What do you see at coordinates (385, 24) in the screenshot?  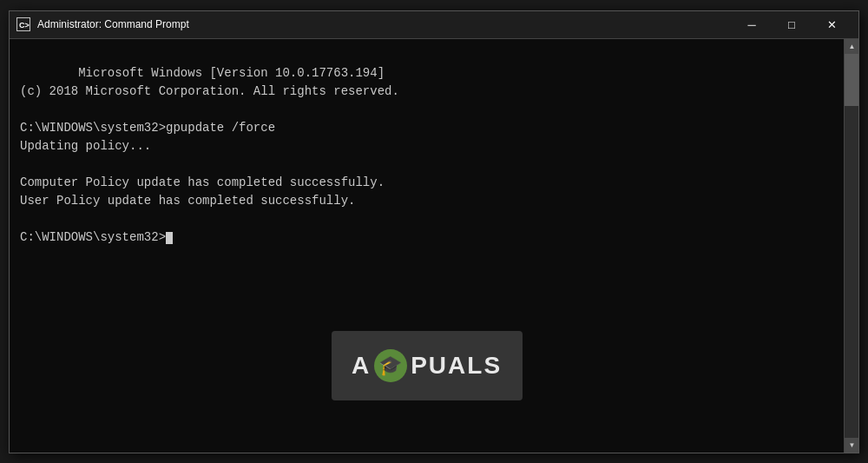 I see `window-title: Administrator: Command Prompt` at bounding box center [385, 24].